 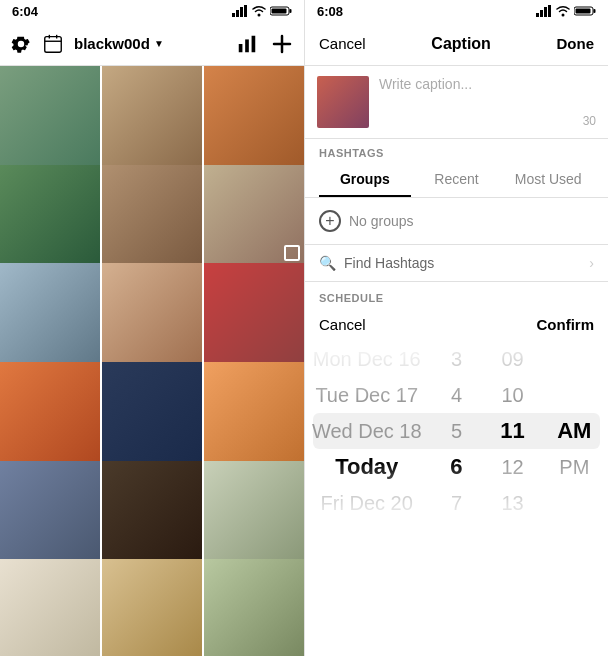 What do you see at coordinates (512, 467) in the screenshot?
I see `picker-minute-item: 12` at bounding box center [512, 467].